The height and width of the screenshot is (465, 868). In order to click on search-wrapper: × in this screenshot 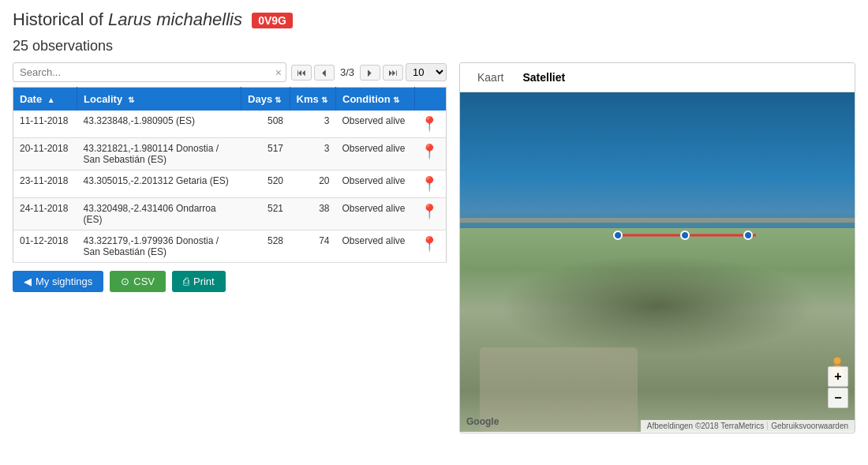, I will do `click(150, 73)`.